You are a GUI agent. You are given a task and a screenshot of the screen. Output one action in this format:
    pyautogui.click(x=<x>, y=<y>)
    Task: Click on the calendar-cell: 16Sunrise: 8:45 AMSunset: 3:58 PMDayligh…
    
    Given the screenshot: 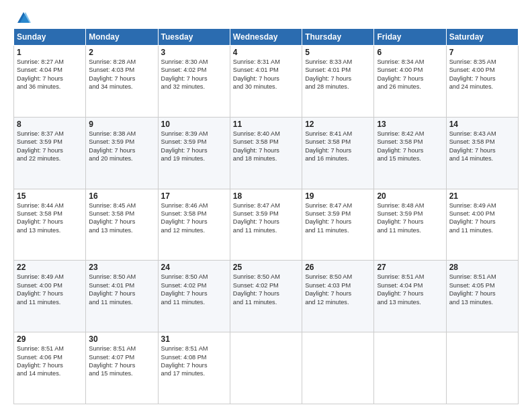 What is the action you would take?
    pyautogui.click(x=122, y=224)
    